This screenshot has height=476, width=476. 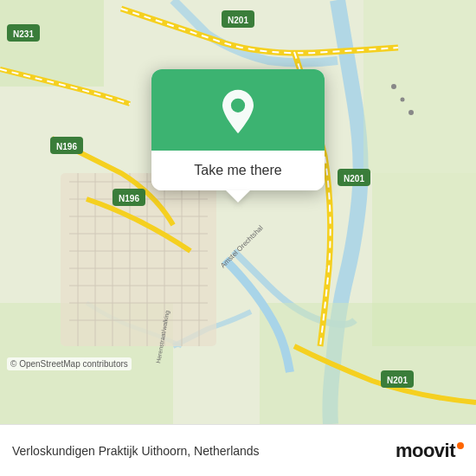 I want to click on location-text: Verloskundigen Praktijk Uithoorn, Nether…, so click(x=136, y=451).